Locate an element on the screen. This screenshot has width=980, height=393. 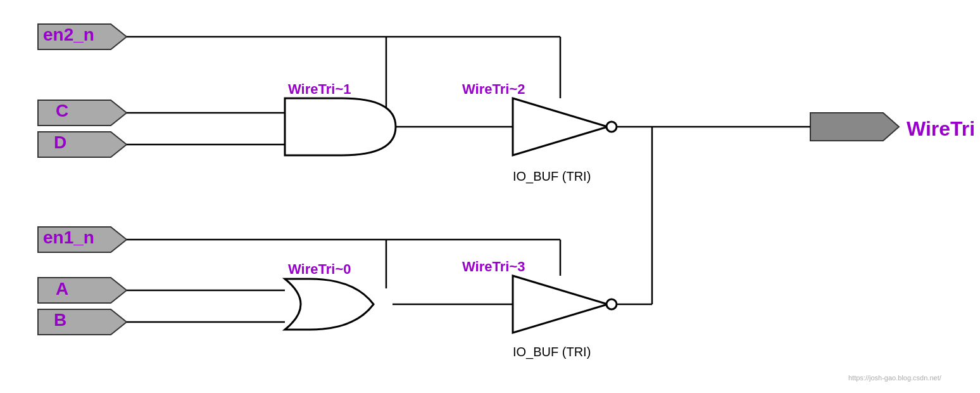
iobuf-upper-label: IO_BUF (TRI) is located at coordinates (552, 176).